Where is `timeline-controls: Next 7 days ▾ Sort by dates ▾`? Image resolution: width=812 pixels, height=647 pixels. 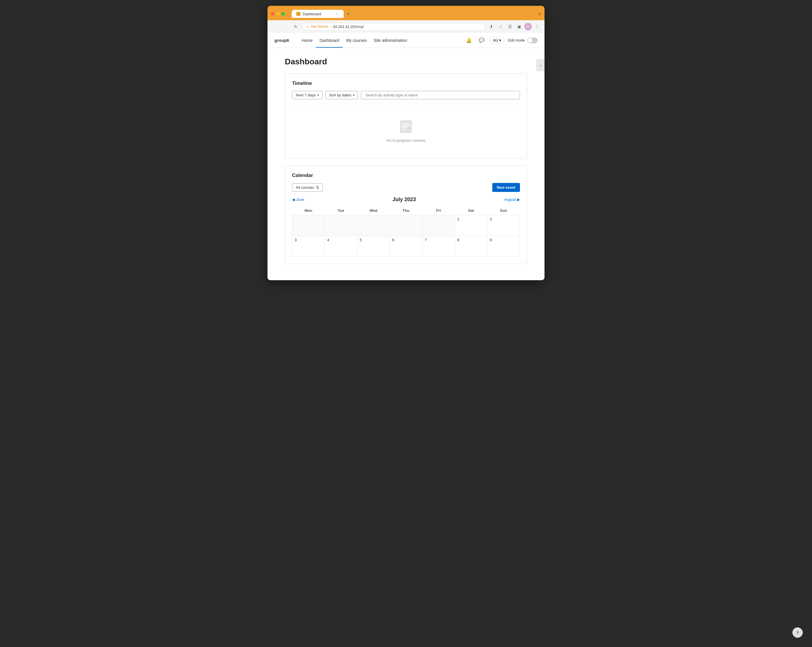 timeline-controls: Next 7 days ▾ Sort by dates ▾ is located at coordinates (406, 95).